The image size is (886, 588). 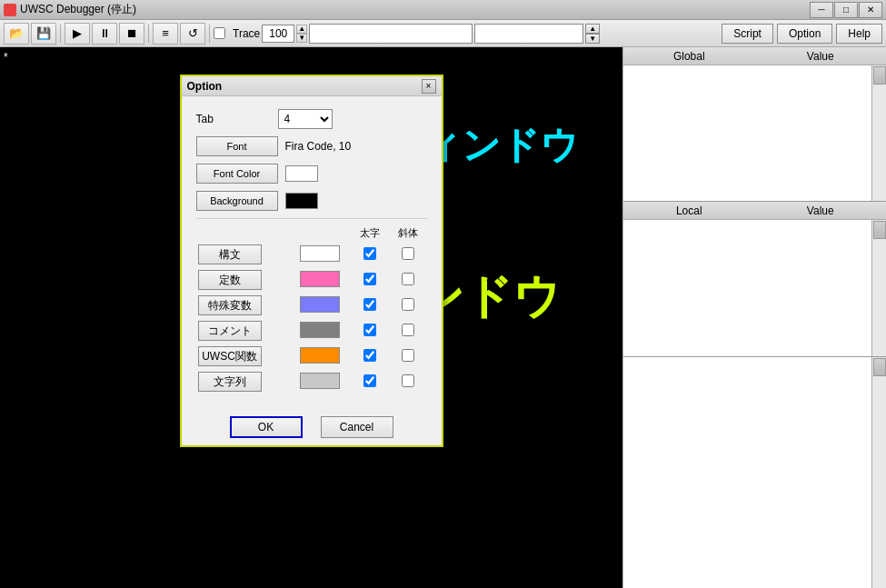 I want to click on toolbar-separator3, so click(x=209, y=34).